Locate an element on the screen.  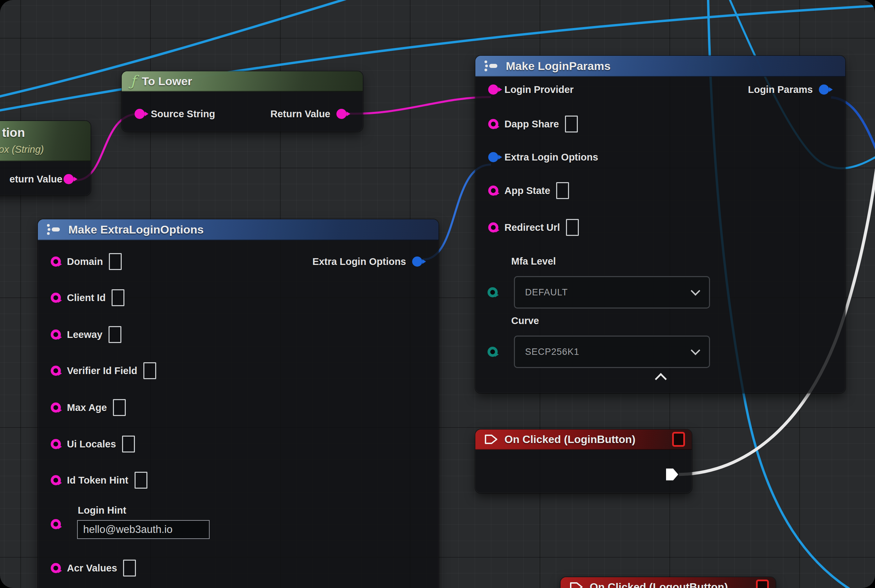
node-title: On Clicked (LoginButton) is located at coordinates (570, 440).